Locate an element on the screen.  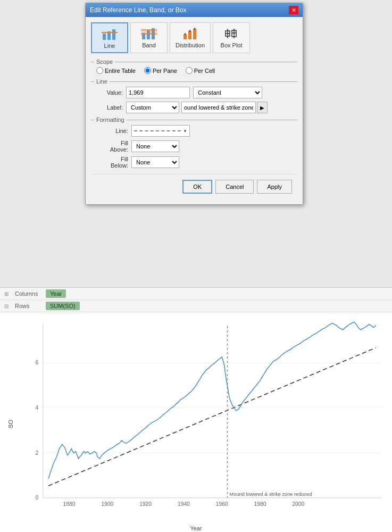
label-type-select: Custom None Value Computation is located at coordinates (153, 107).